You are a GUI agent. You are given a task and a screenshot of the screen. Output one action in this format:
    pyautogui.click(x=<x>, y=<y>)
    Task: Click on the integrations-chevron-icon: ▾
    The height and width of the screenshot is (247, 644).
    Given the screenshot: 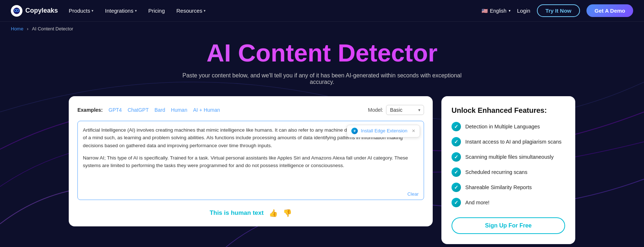 What is the action you would take?
    pyautogui.click(x=136, y=11)
    